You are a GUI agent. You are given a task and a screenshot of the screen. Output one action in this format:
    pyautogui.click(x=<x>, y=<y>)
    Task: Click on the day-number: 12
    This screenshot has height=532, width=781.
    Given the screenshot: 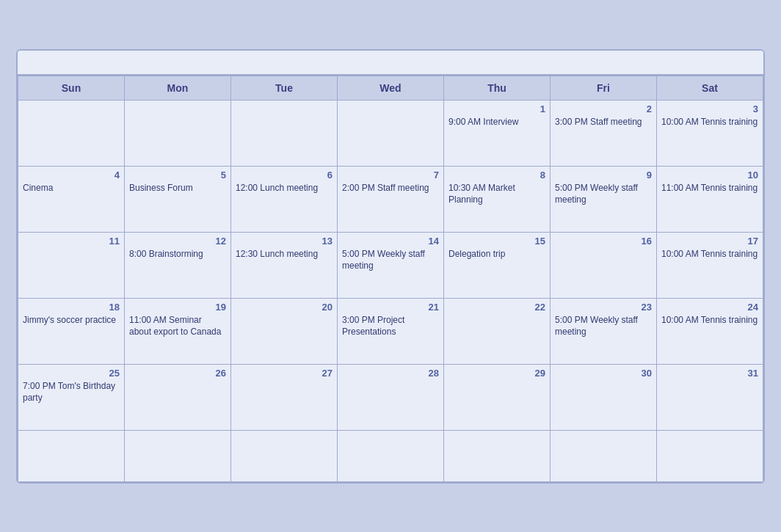 What is the action you would take?
    pyautogui.click(x=178, y=241)
    